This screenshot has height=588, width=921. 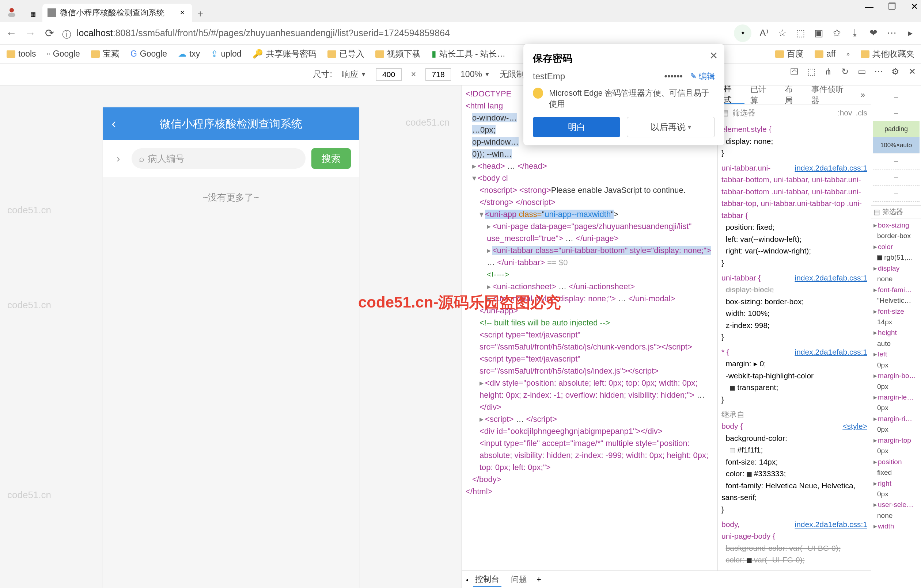 What do you see at coordinates (33, 14) in the screenshot?
I see `workspaces-icon: ▦` at bounding box center [33, 14].